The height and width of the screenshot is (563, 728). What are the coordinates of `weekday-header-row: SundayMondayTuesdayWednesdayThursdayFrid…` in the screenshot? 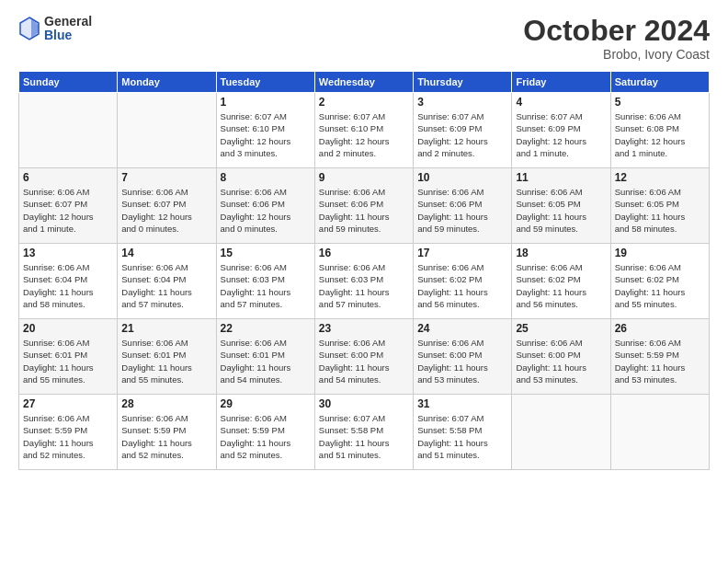 It's located at (364, 83).